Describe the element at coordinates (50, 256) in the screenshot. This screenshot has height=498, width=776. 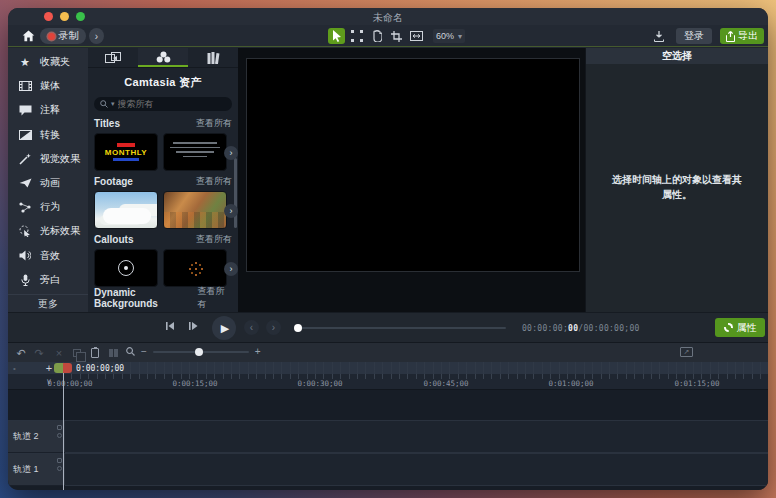
I see `sidebar-item-label: 音效` at that location.